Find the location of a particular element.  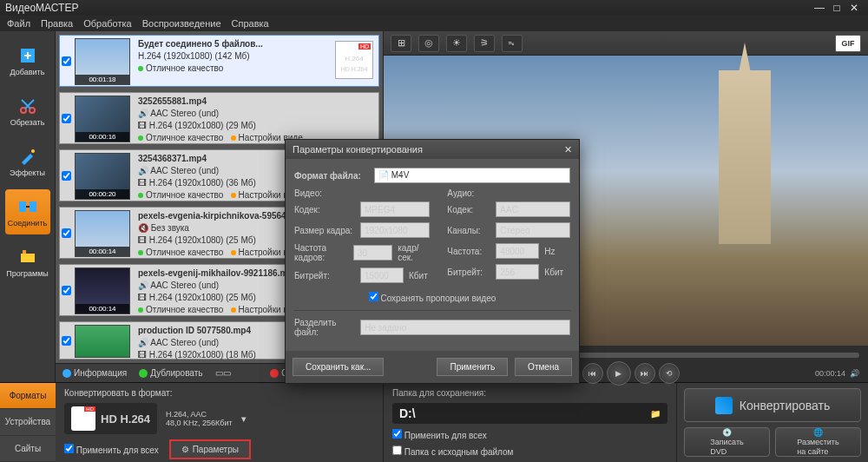

apply-button: Применить is located at coordinates (472, 366).